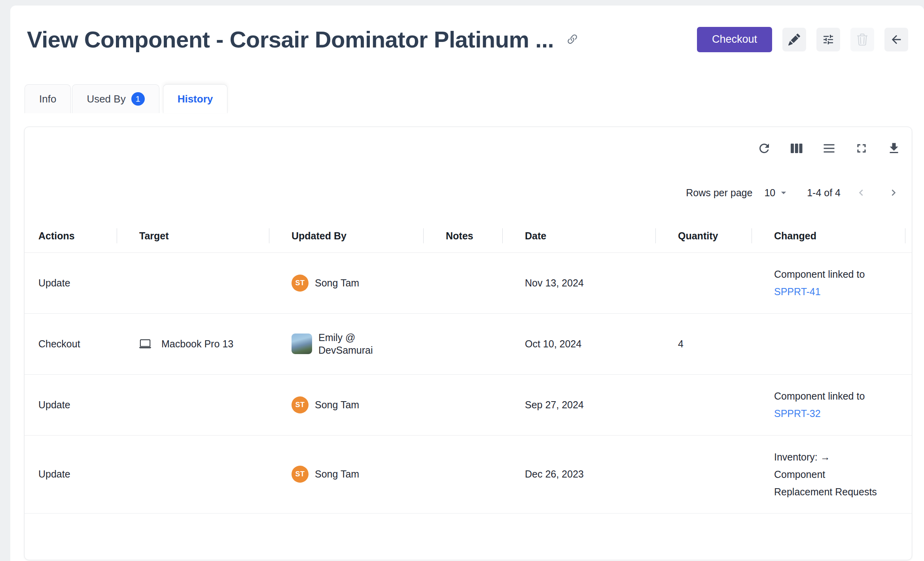 This screenshot has width=924, height=561. What do you see at coordinates (828, 40) in the screenshot?
I see `settings-button` at bounding box center [828, 40].